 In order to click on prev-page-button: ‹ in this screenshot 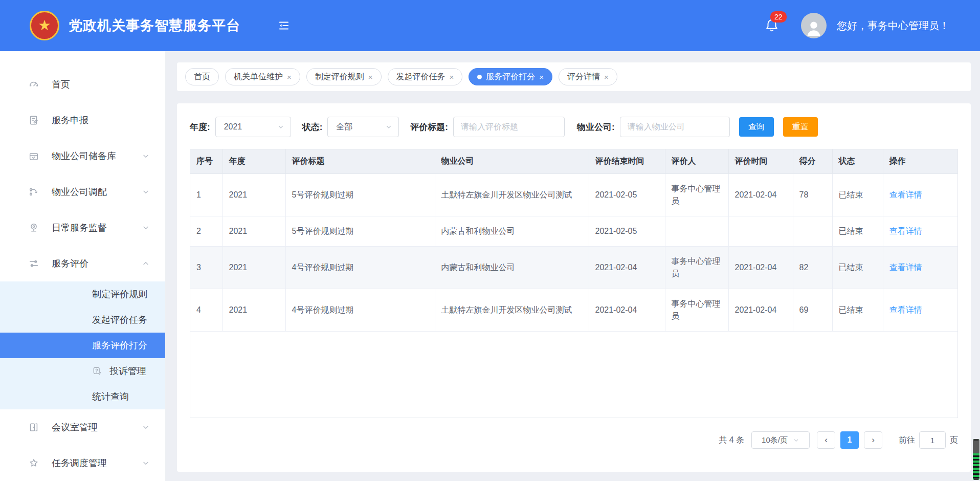, I will do `click(826, 440)`.